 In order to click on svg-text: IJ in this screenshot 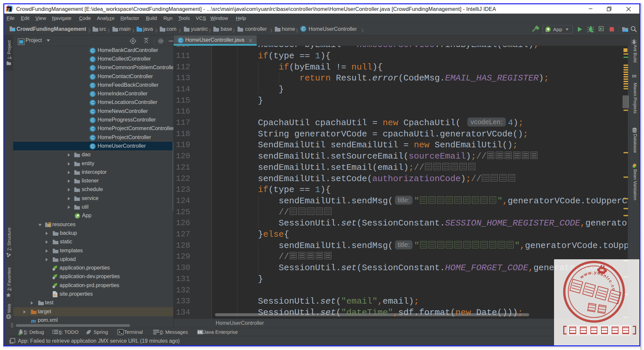, I will do `click(9, 9)`.